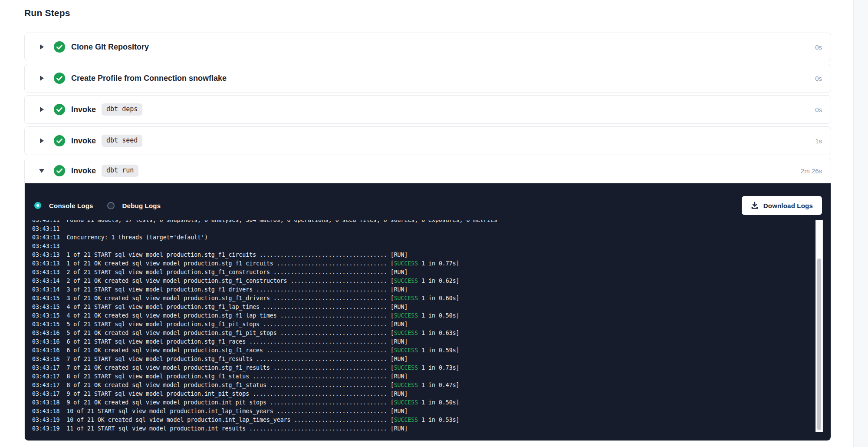  What do you see at coordinates (141, 206) in the screenshot?
I see `radio-label: Debug Logs` at bounding box center [141, 206].